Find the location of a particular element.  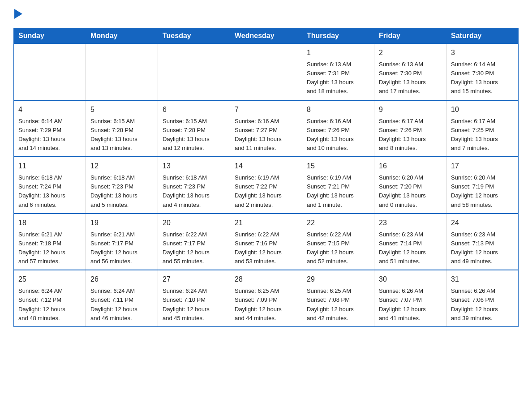

day-info: Sunrise: 6:17 AM Sunset: 7:26 PM Dayligh… is located at coordinates (410, 135).